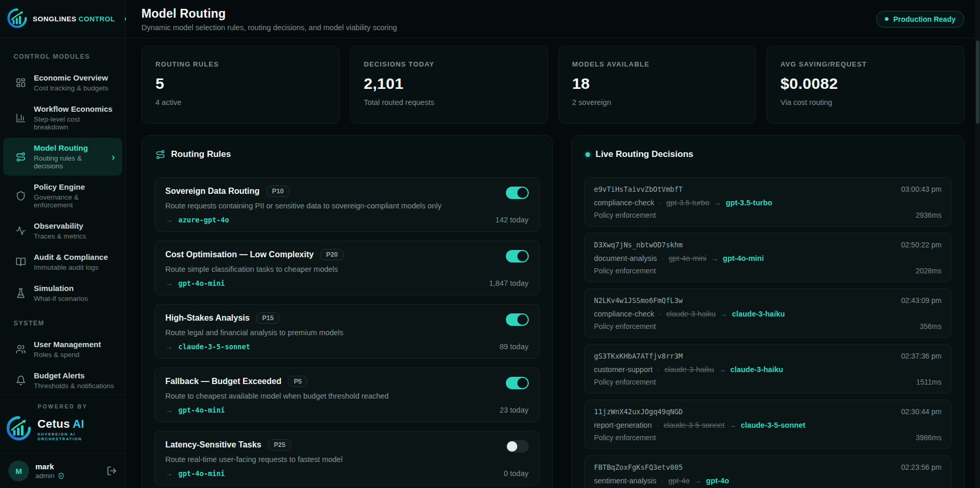 The image size is (980, 488). Describe the element at coordinates (449, 64) in the screenshot. I see `stat-label: DECISIONS TODAY` at that location.